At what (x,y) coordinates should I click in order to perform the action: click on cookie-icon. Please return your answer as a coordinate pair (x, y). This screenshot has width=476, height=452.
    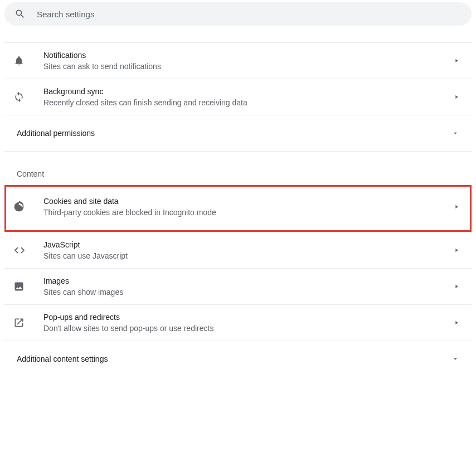
    Looking at the image, I should click on (23, 207).